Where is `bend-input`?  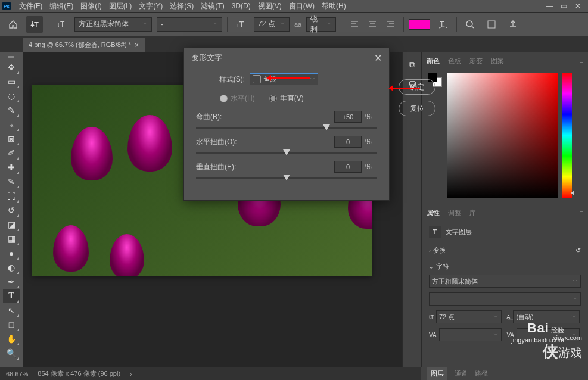
bend-input is located at coordinates (348, 117).